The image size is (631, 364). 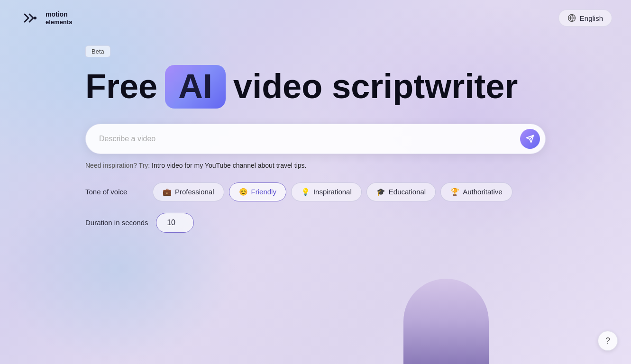 I want to click on logo-text: motion elements, so click(x=59, y=18).